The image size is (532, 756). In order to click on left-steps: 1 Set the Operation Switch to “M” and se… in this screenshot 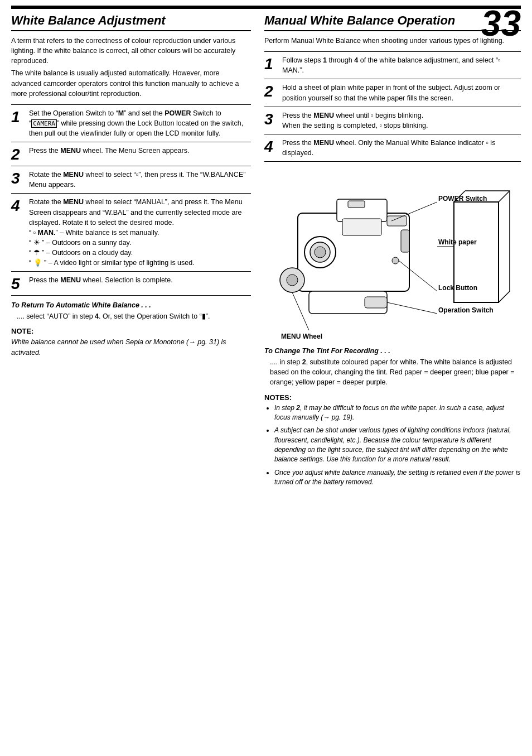, I will do `click(131, 200)`.